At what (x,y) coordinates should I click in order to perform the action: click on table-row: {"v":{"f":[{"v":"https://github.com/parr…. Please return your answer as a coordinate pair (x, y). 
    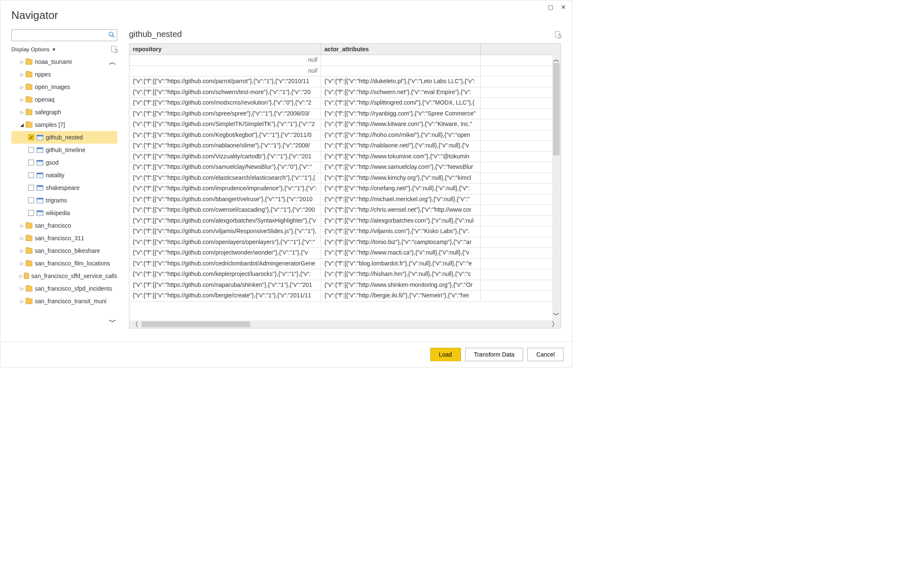
    Looking at the image, I should click on (345, 82).